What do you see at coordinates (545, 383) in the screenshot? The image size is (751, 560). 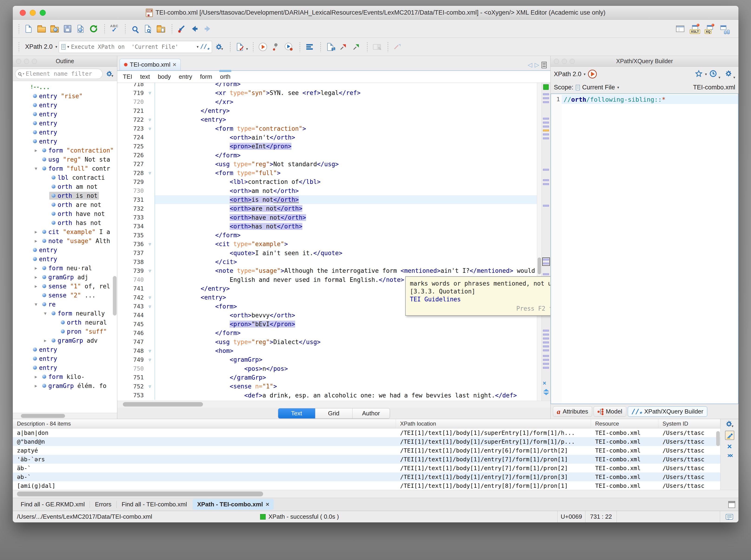 I see `clear-markers-icon: ×` at bounding box center [545, 383].